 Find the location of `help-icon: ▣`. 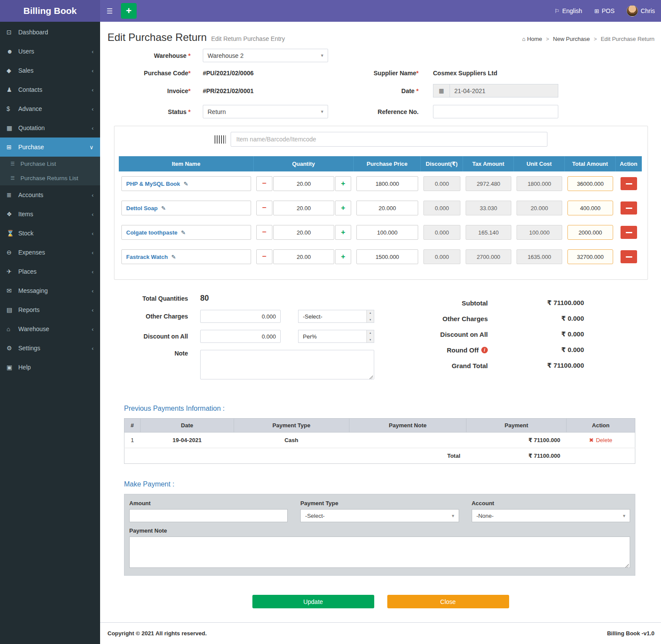

help-icon: ▣ is located at coordinates (12, 367).